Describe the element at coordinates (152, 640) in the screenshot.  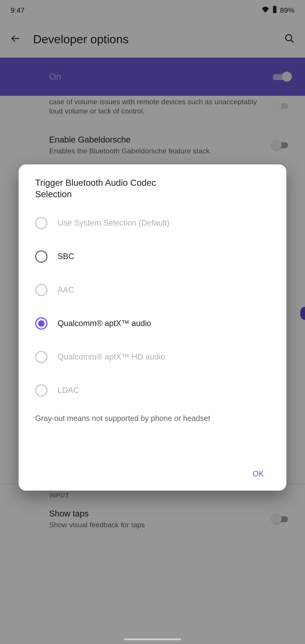
I see `nav-pill-icon` at that location.